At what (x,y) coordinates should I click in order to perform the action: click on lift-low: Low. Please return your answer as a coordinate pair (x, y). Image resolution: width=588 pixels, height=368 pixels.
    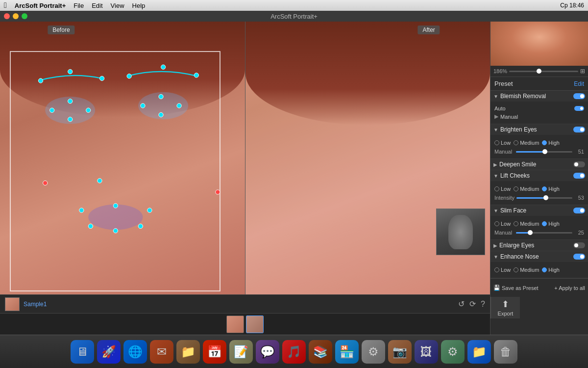
    Looking at the image, I should click on (503, 189).